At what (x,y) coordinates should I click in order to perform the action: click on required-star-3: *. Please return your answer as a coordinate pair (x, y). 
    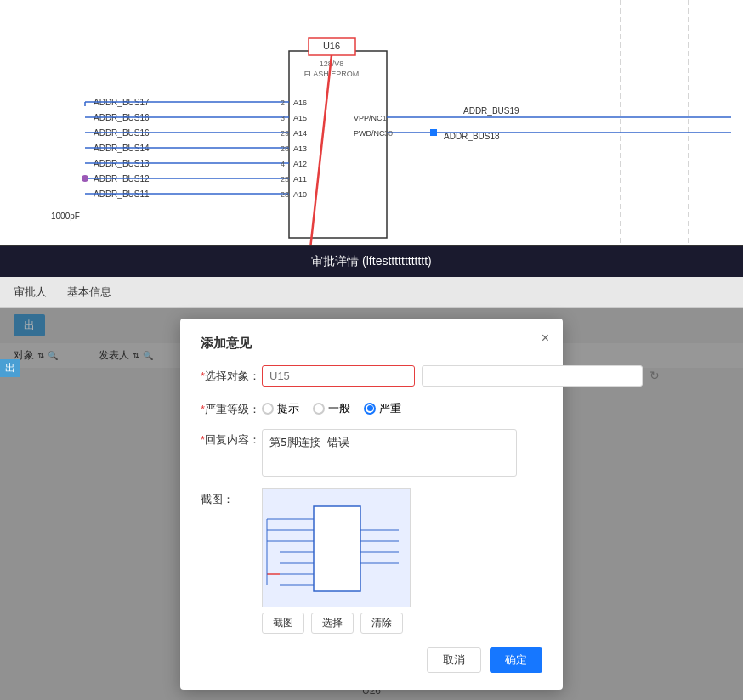
    Looking at the image, I should click on (202, 440).